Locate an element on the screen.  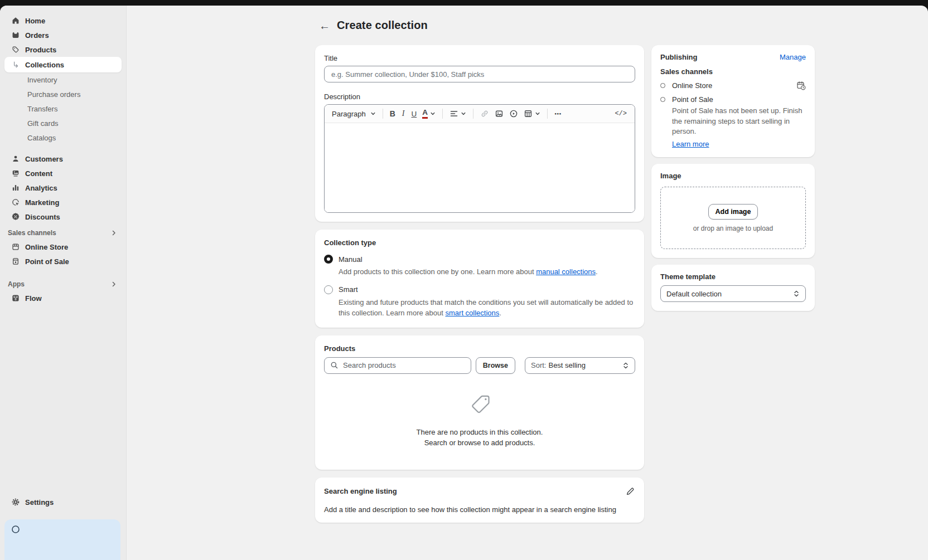
sidebar-bottom-banner is located at coordinates (62, 539).